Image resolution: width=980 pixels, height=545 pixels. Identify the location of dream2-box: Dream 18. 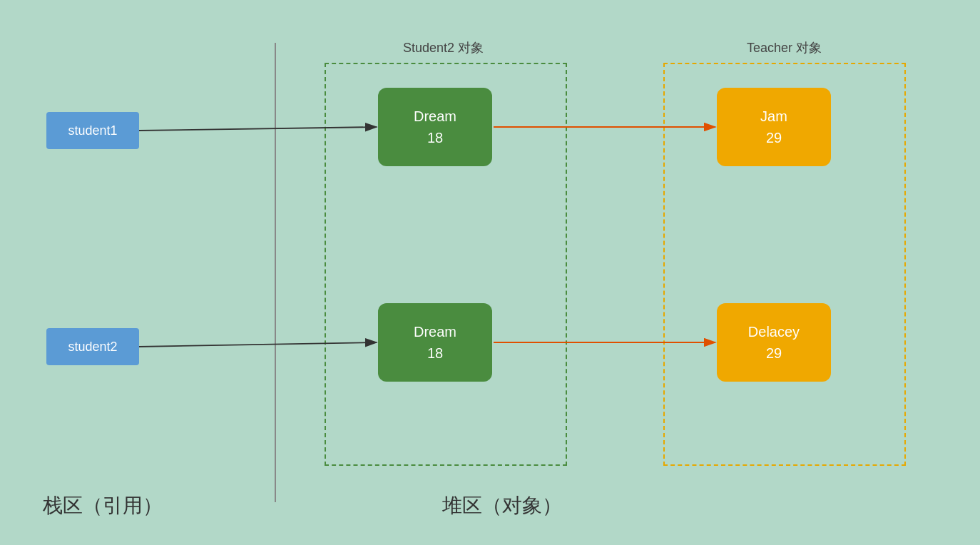
(435, 342).